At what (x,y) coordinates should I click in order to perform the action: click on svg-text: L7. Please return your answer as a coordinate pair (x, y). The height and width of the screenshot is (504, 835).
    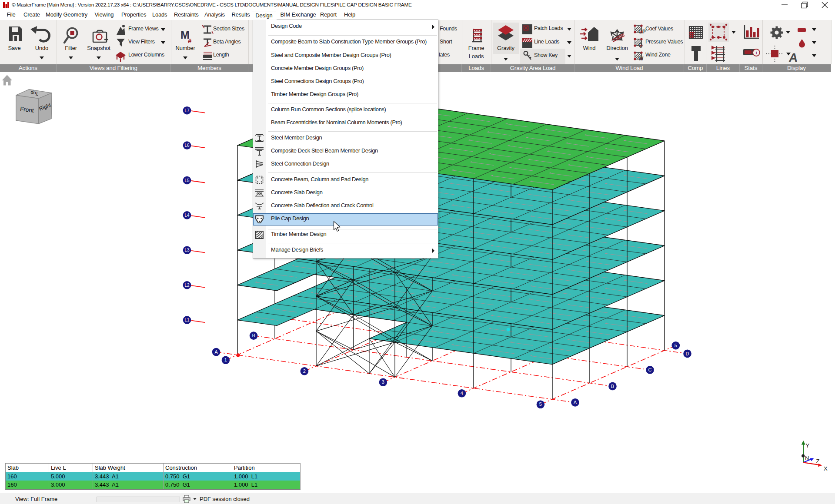
    Looking at the image, I should click on (187, 110).